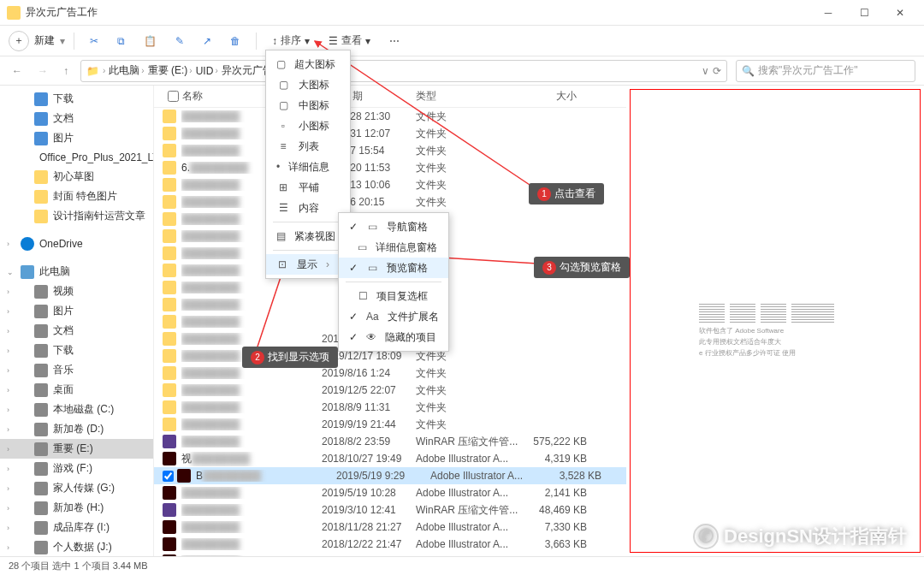 The image size is (924, 575). Describe the element at coordinates (404, 71) in the screenshot. I see `address-bar: 📁 › 此电脑› 重要 (E:)› UID› 异次元广告工作› ∨ ⟳` at that location.